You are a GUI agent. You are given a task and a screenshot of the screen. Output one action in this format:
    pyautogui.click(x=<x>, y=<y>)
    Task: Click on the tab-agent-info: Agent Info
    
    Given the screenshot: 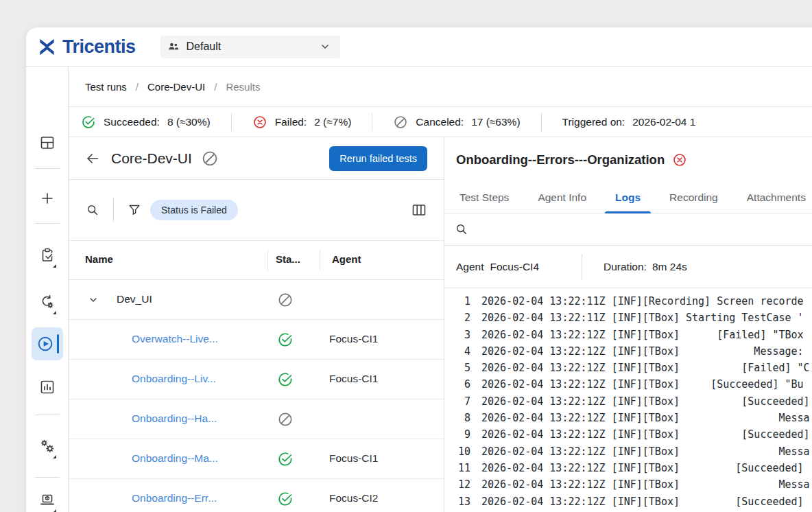 What is the action you would take?
    pyautogui.click(x=562, y=198)
    